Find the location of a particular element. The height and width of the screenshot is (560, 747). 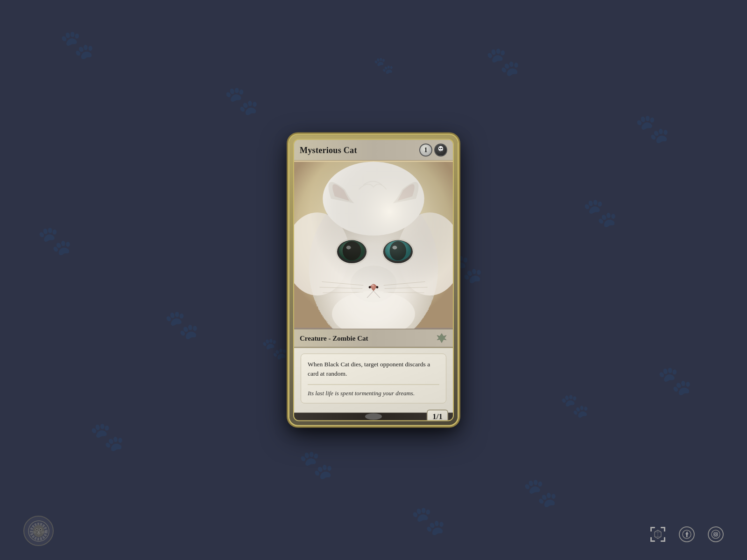

card-rules-text: When Black Cat dies, target opponent dis… is located at coordinates (374, 370).